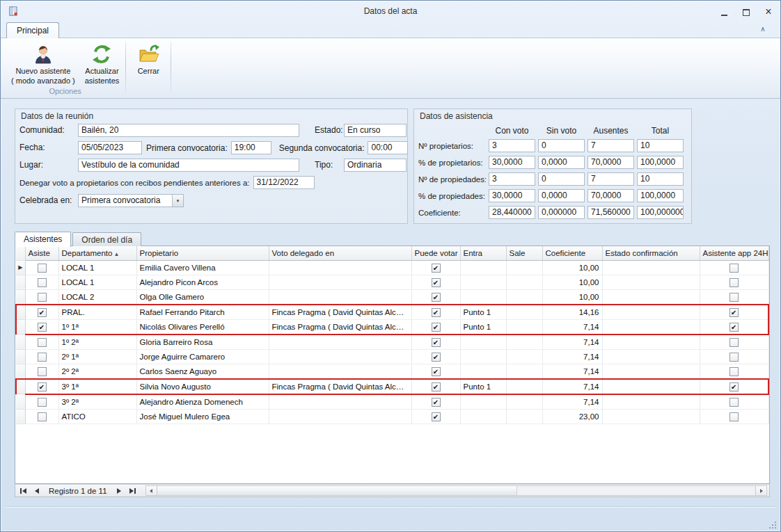 The width and height of the screenshot is (781, 532). What do you see at coordinates (375, 166) in the screenshot?
I see `tipo-field: Ordinaria` at bounding box center [375, 166].